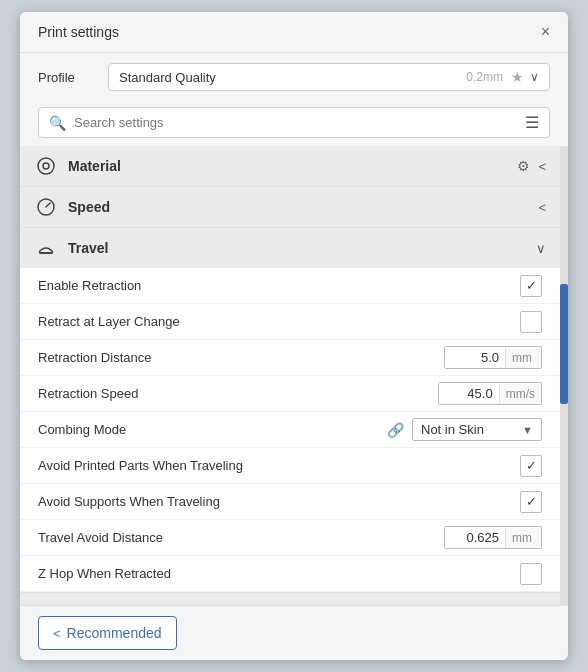 The image size is (588, 672). What do you see at coordinates (534, 77) in the screenshot?
I see `profile-chevron-icon: ∨` at bounding box center [534, 77].